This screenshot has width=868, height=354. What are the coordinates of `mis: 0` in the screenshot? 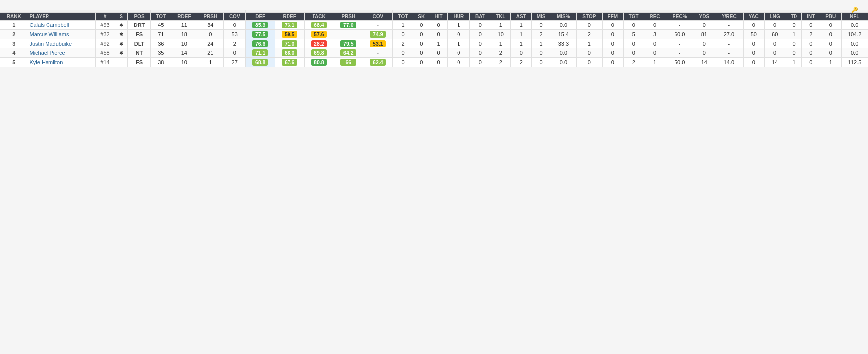 It's located at (541, 53).